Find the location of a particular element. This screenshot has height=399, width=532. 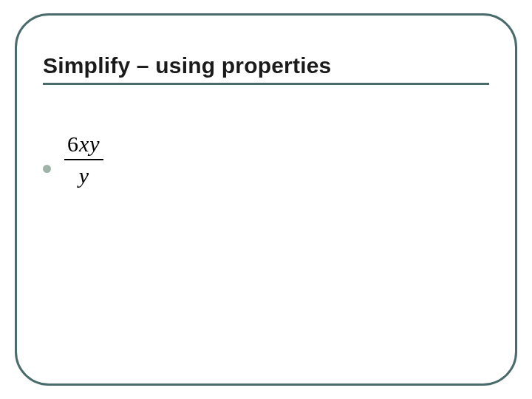

numerator-coefficient: 6 is located at coordinates (73, 143).